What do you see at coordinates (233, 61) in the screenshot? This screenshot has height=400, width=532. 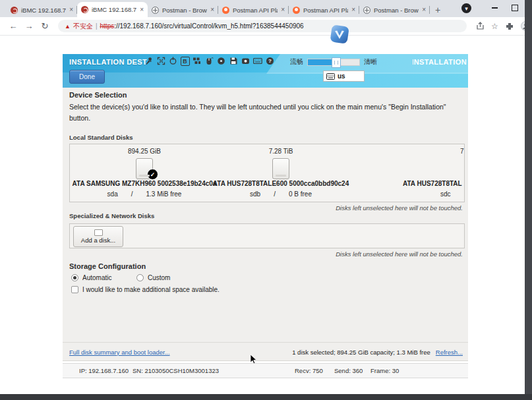 I see `floppy-icon` at bounding box center [233, 61].